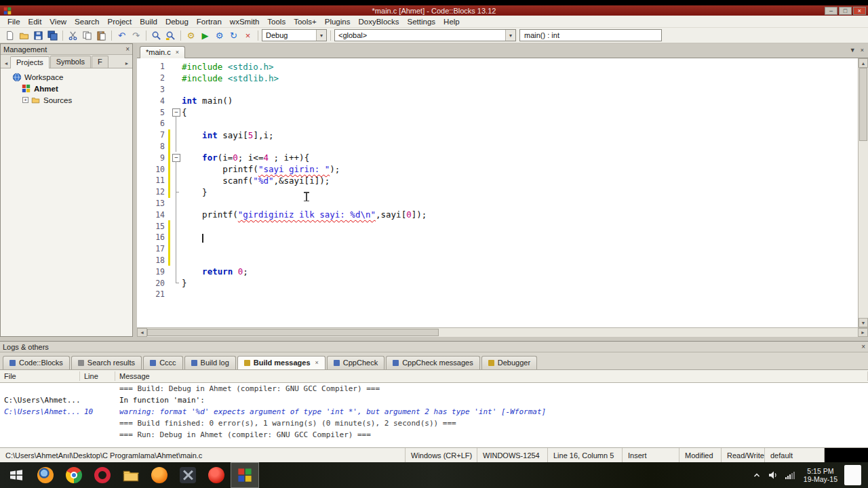 Image resolution: width=868 pixels, height=488 pixels. Describe the element at coordinates (37, 363) in the screenshot. I see `logs-tab-code-blocks: Code::Blocks` at that location.